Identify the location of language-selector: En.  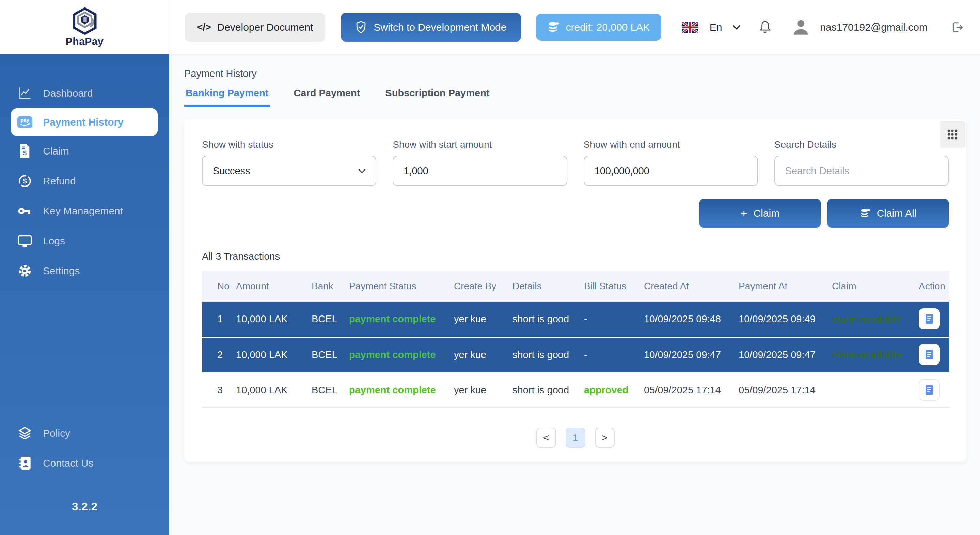
(716, 27).